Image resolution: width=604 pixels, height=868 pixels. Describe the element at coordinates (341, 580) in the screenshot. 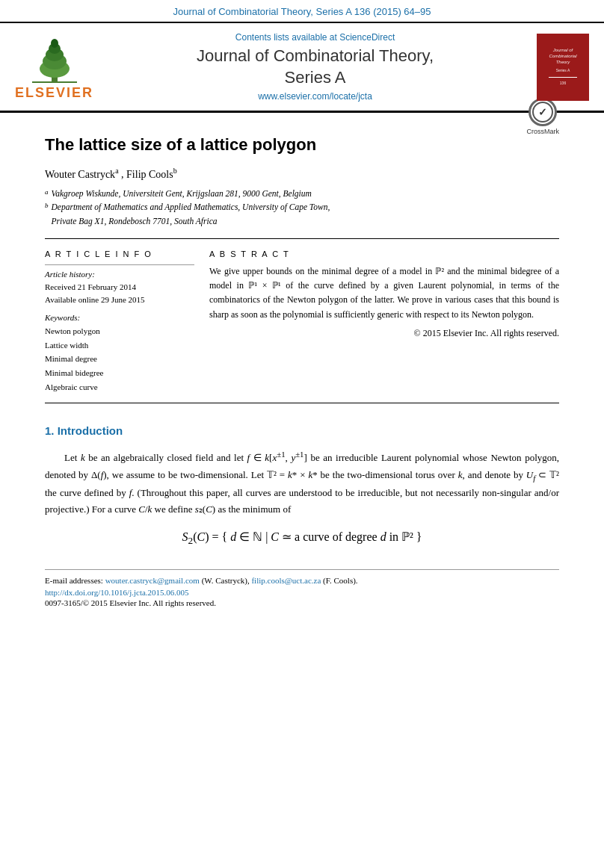

I see `email2-person: (F. Cools).` at that location.